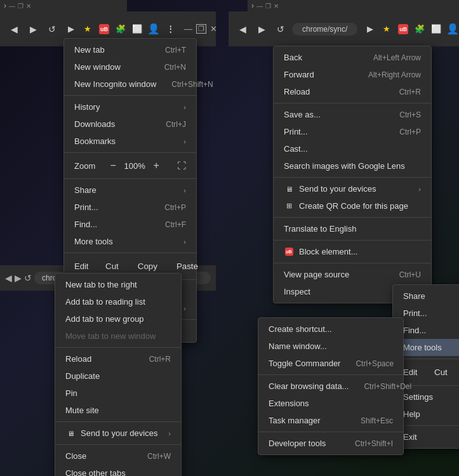 The height and width of the screenshot is (476, 459). Describe the element at coordinates (299, 75) in the screenshot. I see `ctx-forward-label: Forward` at that location.